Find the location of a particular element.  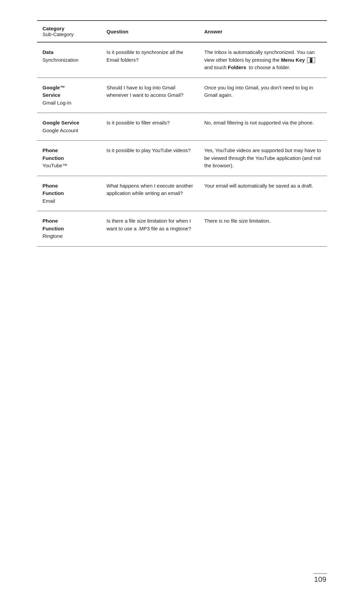

page-footer: 109 is located at coordinates (182, 577).